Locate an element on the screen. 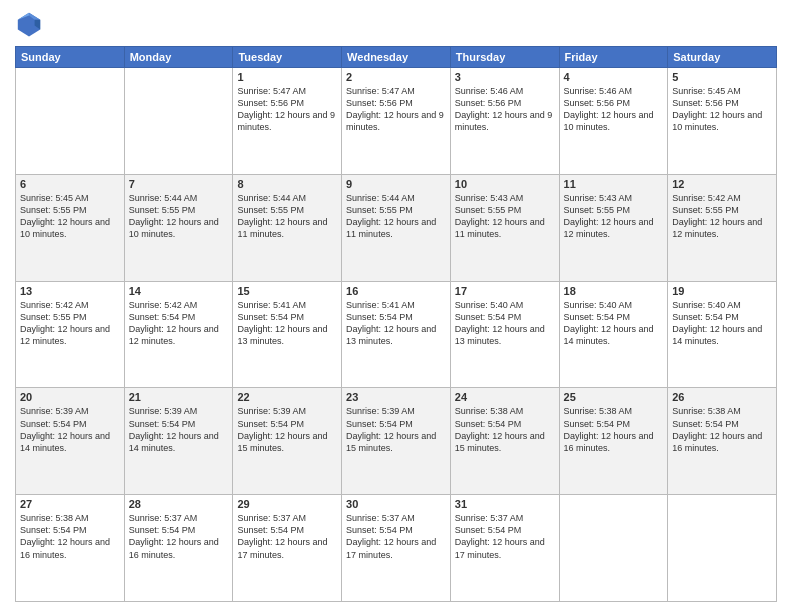  day-info: Sunrise: 5:45 AM Sunset: 5:56 PM Dayligh… is located at coordinates (722, 110).